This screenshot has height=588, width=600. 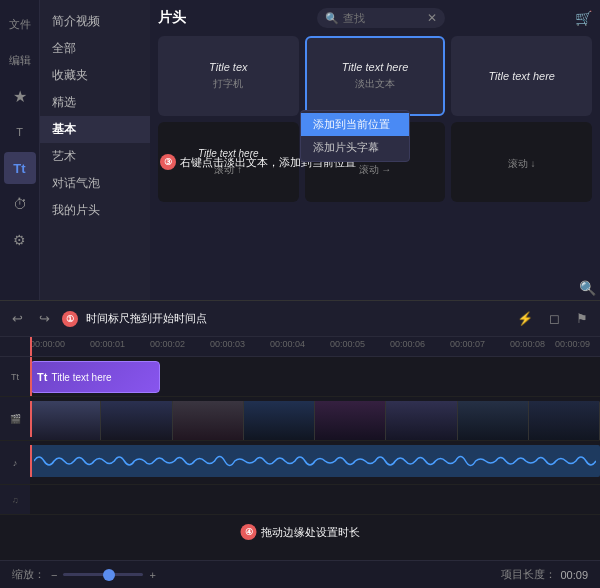 What do you see at coordinates (288, 344) in the screenshot?
I see `time-mark-4: 00:00:04` at bounding box center [288, 344].